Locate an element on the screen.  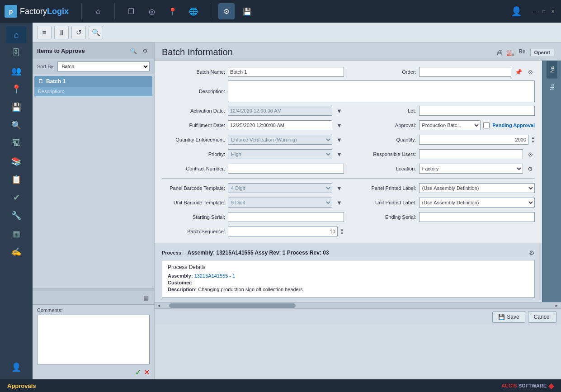
fulfillment-date-dropdown: ▼ is located at coordinates (339, 125).